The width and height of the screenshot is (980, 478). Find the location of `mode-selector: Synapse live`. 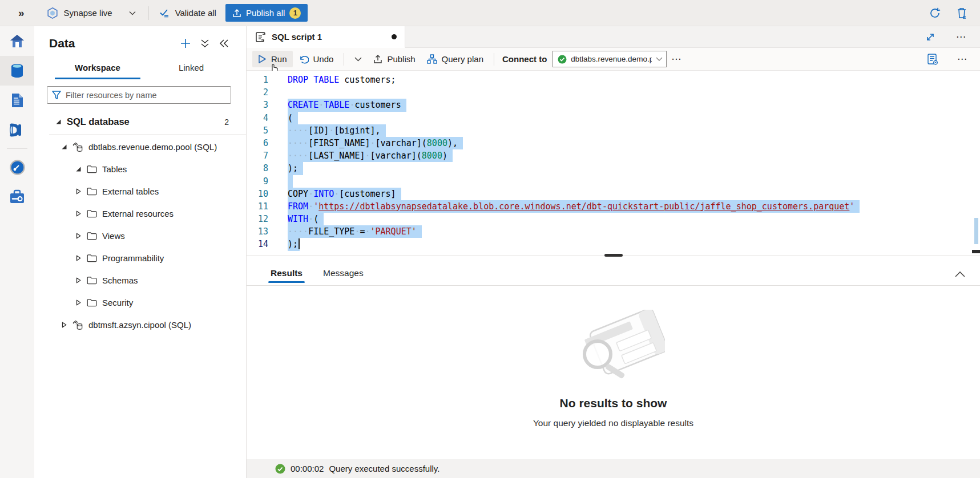

mode-selector: Synapse live is located at coordinates (91, 13).